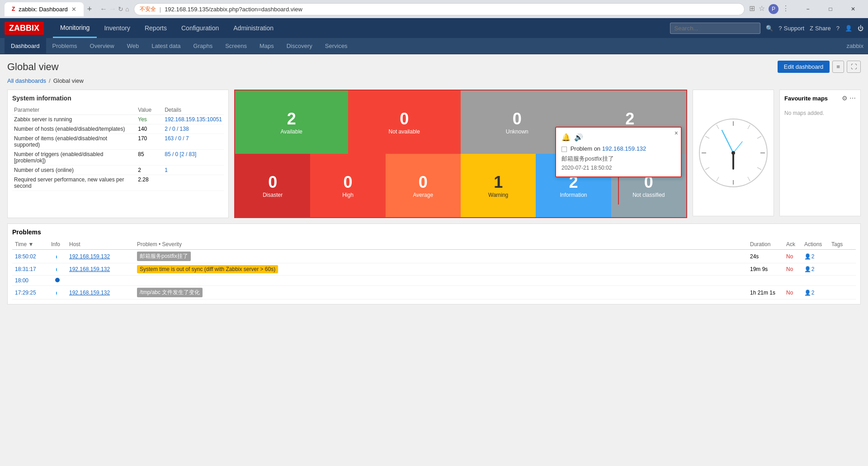  What do you see at coordinates (156, 28) in the screenshot?
I see `nav-item-reports: Reports` at bounding box center [156, 28].